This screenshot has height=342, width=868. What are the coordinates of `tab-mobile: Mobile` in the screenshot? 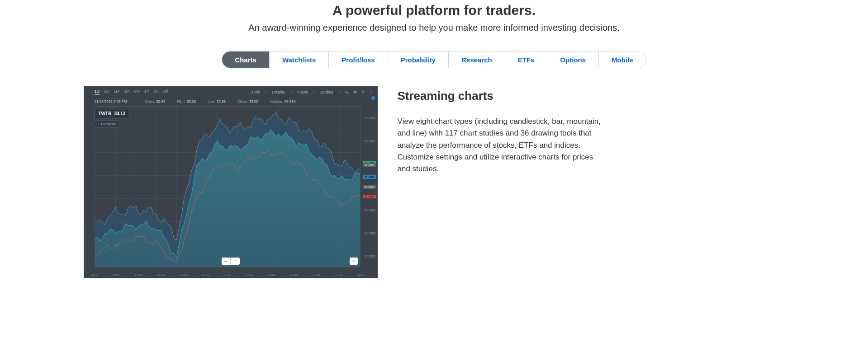 It's located at (622, 60).